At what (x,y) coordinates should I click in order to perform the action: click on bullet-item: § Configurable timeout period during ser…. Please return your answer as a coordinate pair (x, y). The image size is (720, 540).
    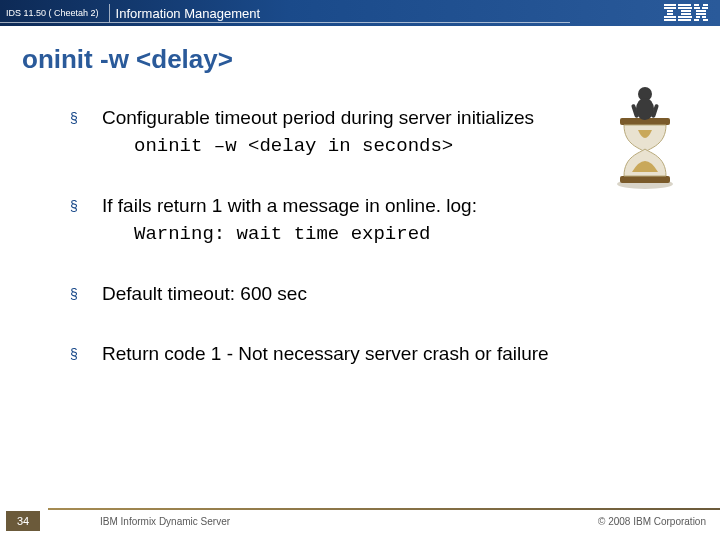
    Looking at the image, I should click on (370, 132).